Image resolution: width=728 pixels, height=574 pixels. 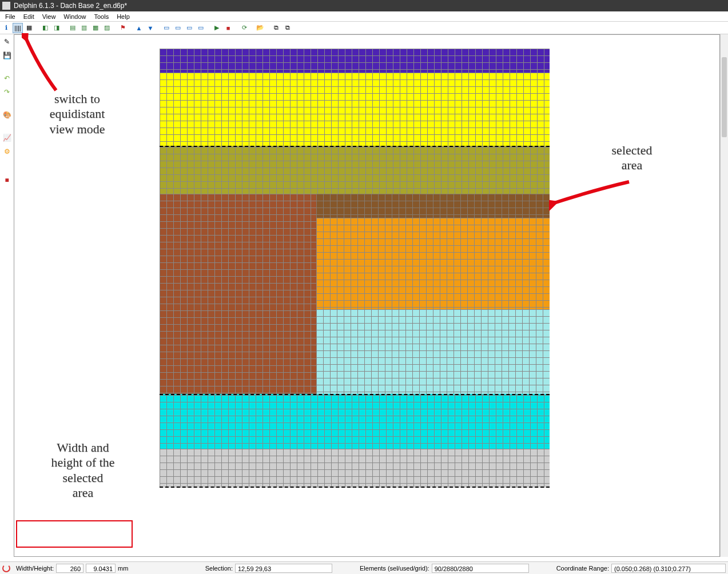 I want to click on tool-button-1: ◧, so click(x=45, y=28).